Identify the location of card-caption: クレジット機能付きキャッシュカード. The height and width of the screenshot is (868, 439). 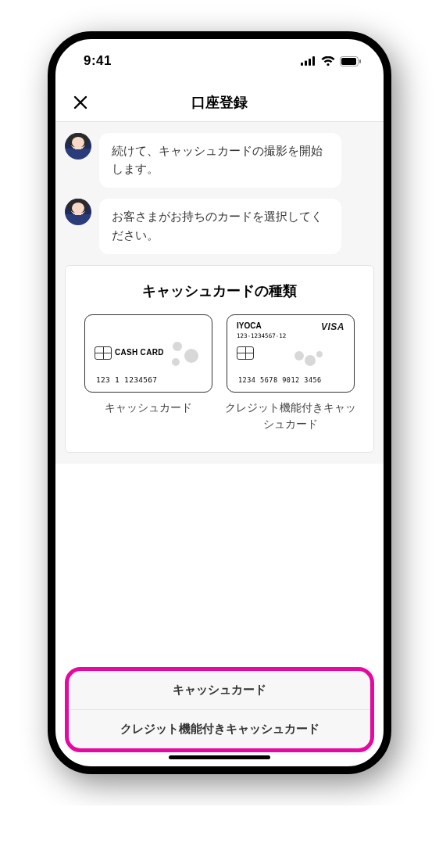
(291, 418).